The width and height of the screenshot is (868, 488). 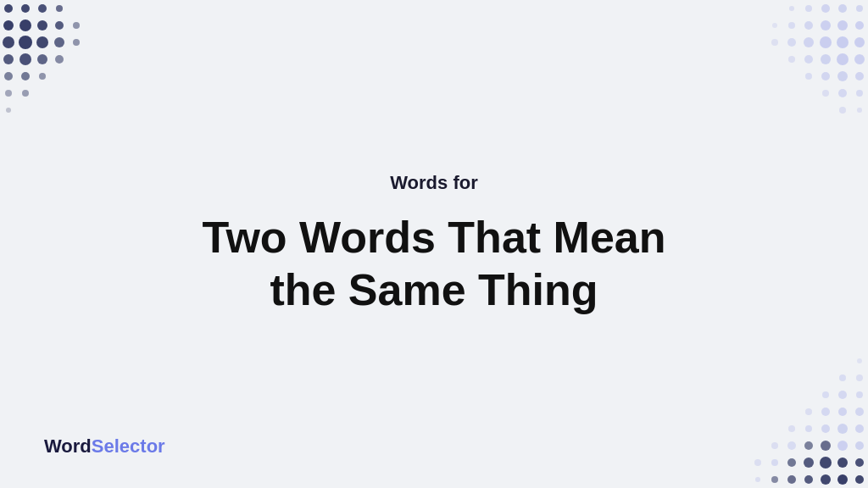 What do you see at coordinates (434, 290) in the screenshot?
I see `title-line2: the Same Thing` at bounding box center [434, 290].